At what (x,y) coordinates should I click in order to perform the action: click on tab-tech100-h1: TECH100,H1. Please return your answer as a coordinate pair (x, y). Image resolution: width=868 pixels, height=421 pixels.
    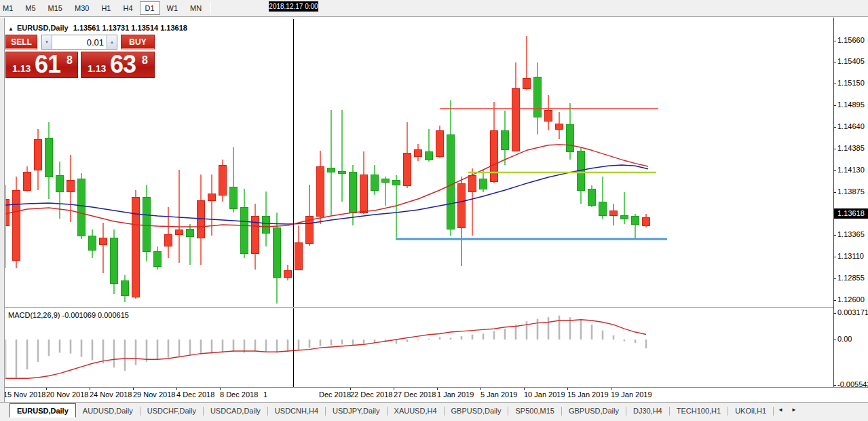
    Looking at the image, I should click on (699, 411).